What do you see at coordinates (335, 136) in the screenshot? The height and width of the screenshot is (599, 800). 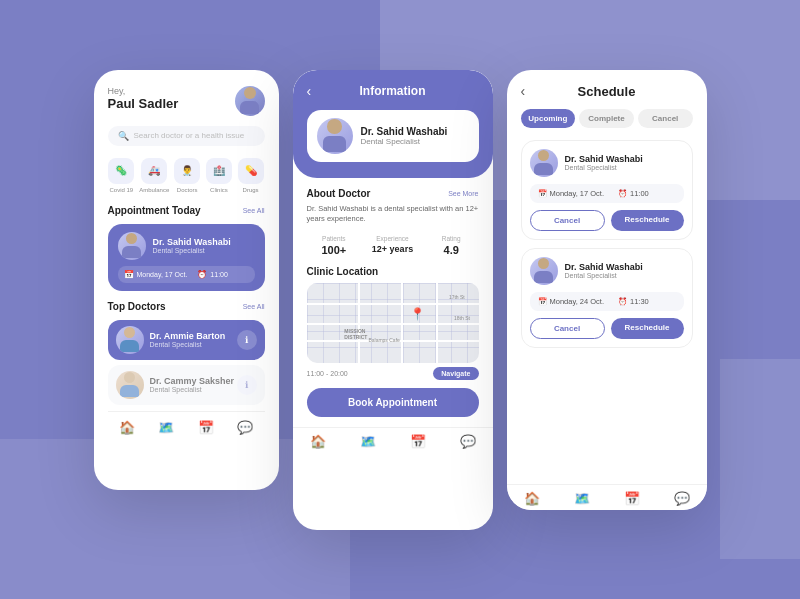 I see `info-doc-img` at bounding box center [335, 136].